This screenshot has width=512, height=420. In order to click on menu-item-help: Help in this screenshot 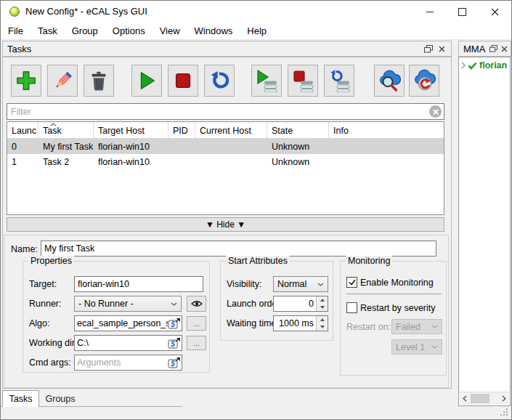, I will do `click(257, 31)`.